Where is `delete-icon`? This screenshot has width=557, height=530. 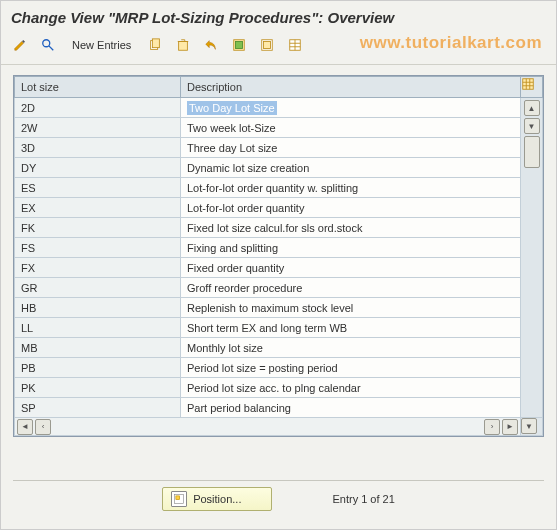 delete-icon is located at coordinates (183, 45).